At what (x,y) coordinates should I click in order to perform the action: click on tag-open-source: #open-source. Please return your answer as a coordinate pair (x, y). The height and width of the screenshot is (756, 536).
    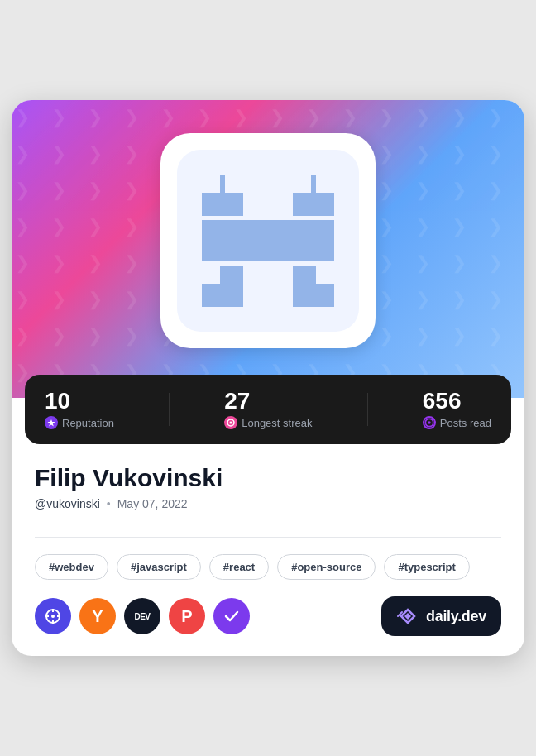
    Looking at the image, I should click on (326, 567).